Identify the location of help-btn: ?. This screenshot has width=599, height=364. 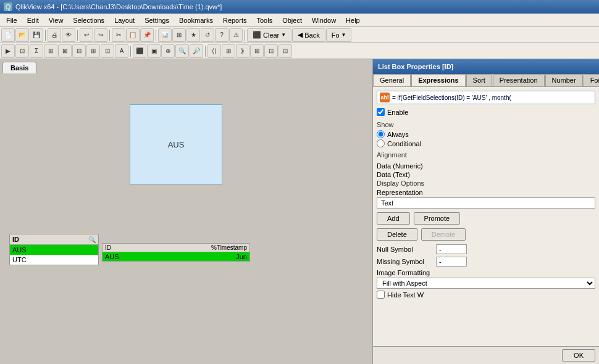
(222, 35).